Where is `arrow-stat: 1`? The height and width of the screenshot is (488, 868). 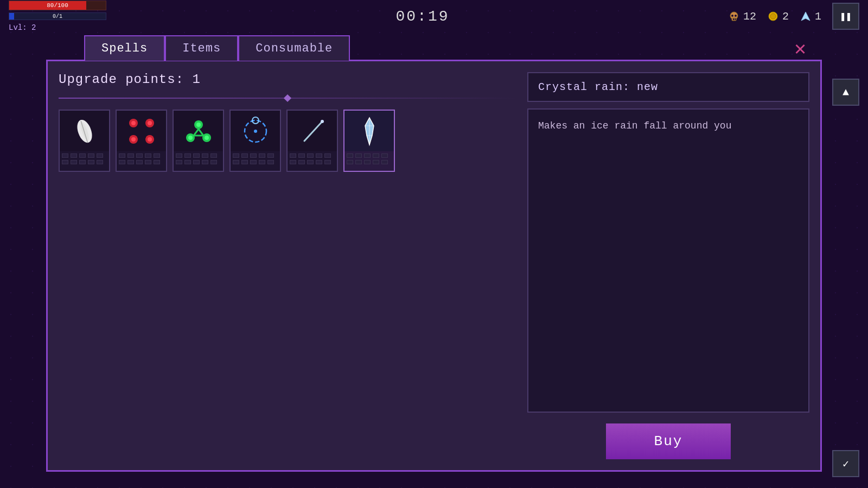 arrow-stat: 1 is located at coordinates (810, 16).